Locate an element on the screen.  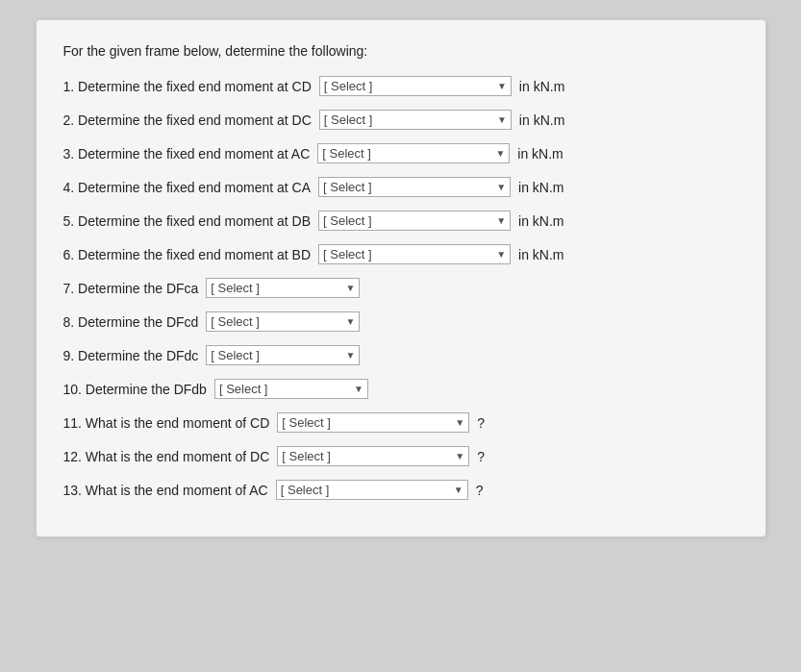
select-wrapper-1: [ Select ]▼ is located at coordinates (415, 87).